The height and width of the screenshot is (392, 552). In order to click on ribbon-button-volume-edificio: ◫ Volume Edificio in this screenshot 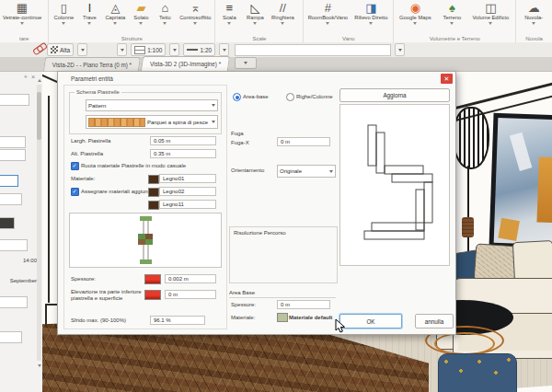, I will do `click(490, 18)`.